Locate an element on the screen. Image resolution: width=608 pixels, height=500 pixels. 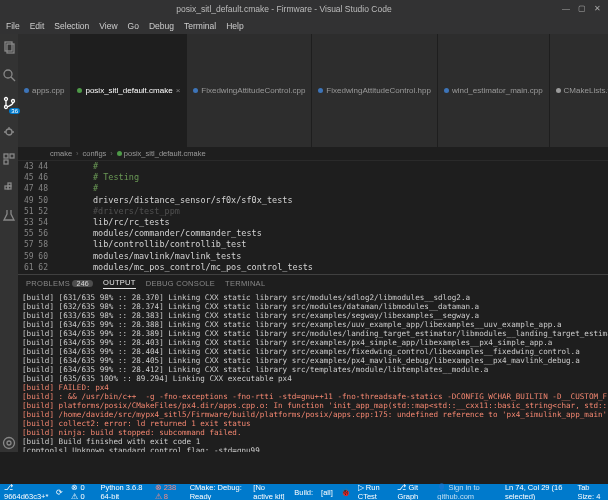
run-ctest-button: ▷ Run CTest is located at coordinates (374, 492).